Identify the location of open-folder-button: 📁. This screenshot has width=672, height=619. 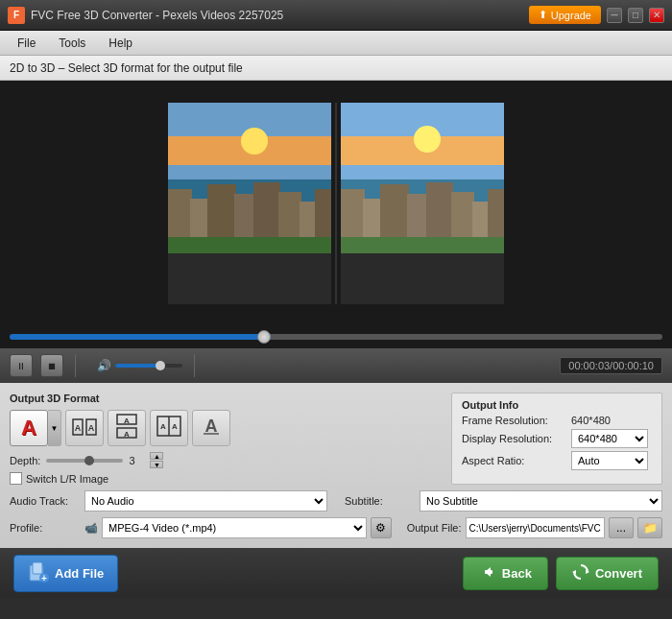
(650, 528).